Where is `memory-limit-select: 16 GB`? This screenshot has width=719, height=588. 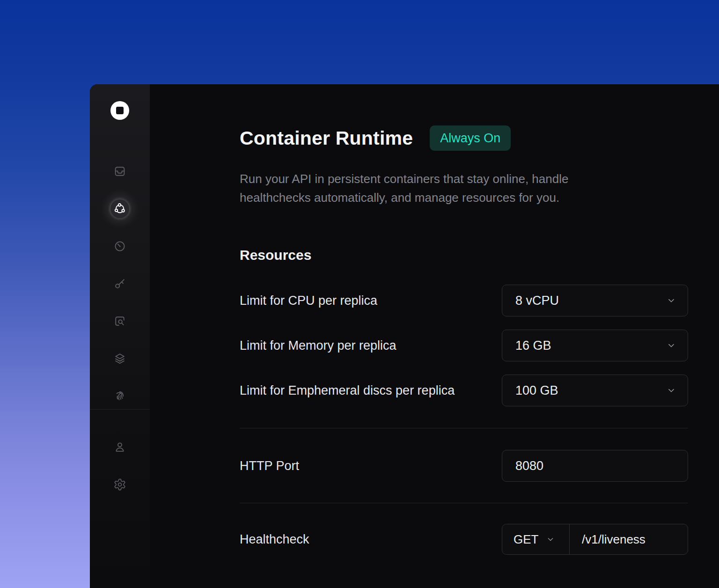 memory-limit-select: 16 GB is located at coordinates (595, 345).